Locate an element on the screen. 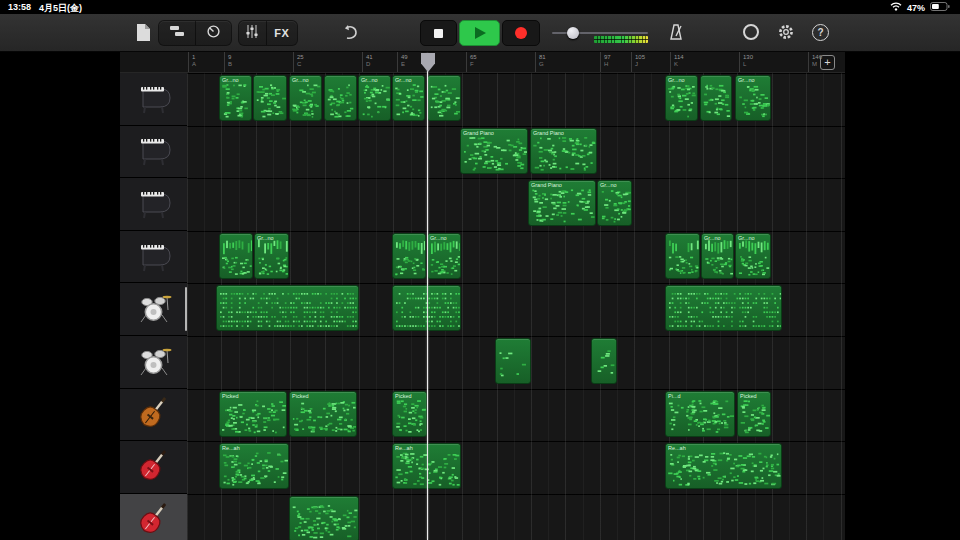 Image resolution: width=960 pixels, height=540 pixels. fx-label: FX is located at coordinates (282, 33).